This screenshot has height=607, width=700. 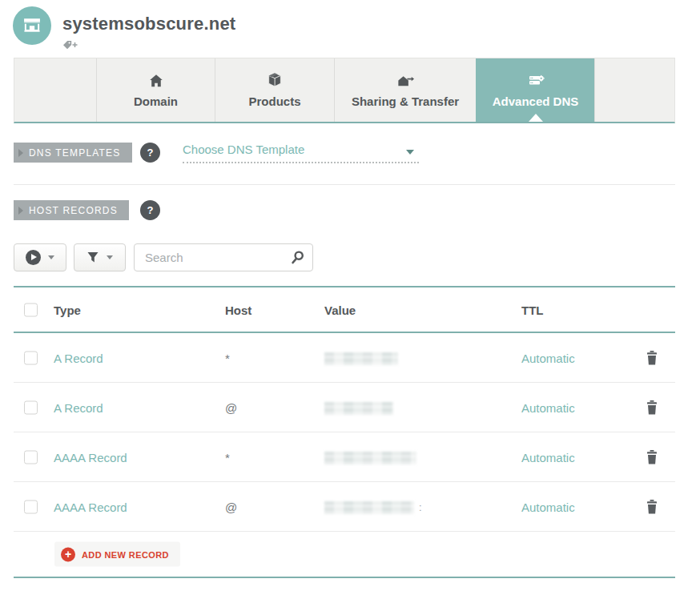 I want to click on column-header-ttl: TTL, so click(x=533, y=309).